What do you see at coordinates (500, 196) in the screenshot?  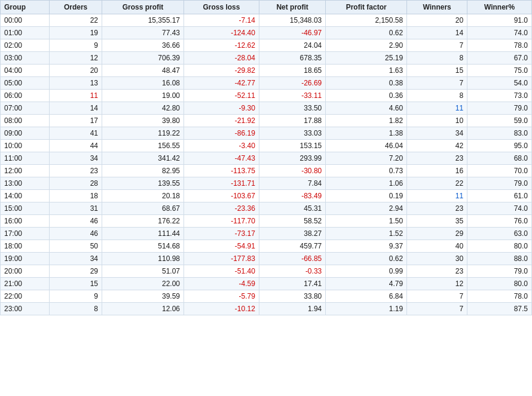 I see `winner-pct-cell: 61.0` at bounding box center [500, 196].